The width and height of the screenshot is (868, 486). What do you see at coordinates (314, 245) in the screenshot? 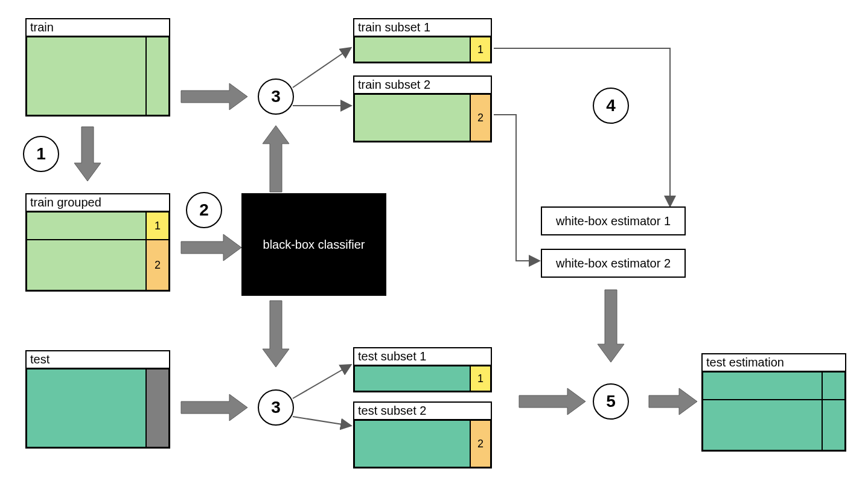
I see `black-box-classifier: black-box classifier` at bounding box center [314, 245].